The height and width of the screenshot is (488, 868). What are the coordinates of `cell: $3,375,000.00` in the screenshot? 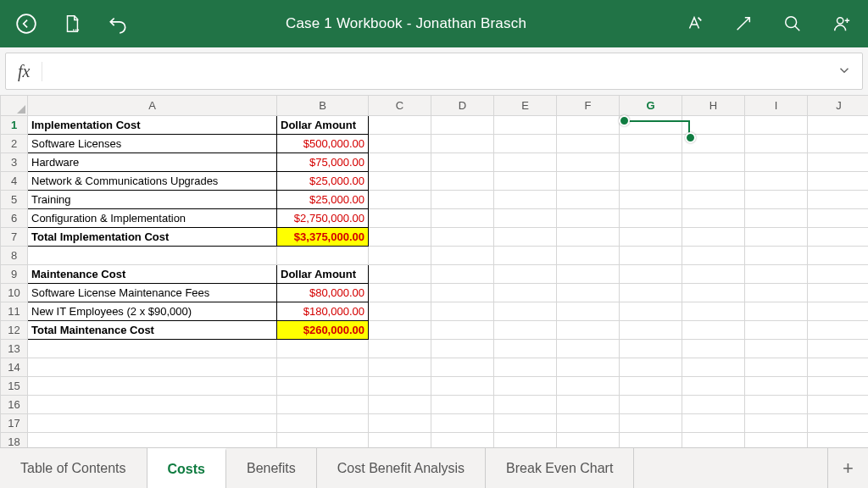 It's located at (323, 237).